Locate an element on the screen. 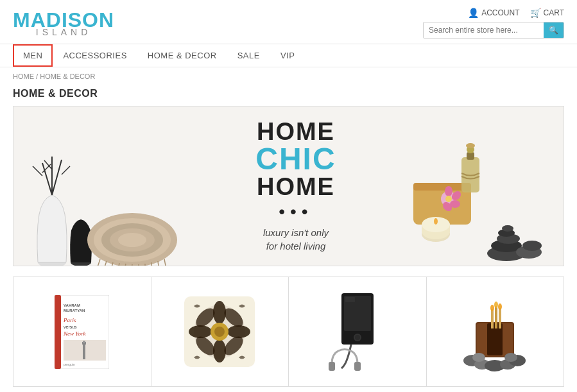 This screenshot has width=577, height=392. cart-link: 🛒 CART is located at coordinates (547, 13).